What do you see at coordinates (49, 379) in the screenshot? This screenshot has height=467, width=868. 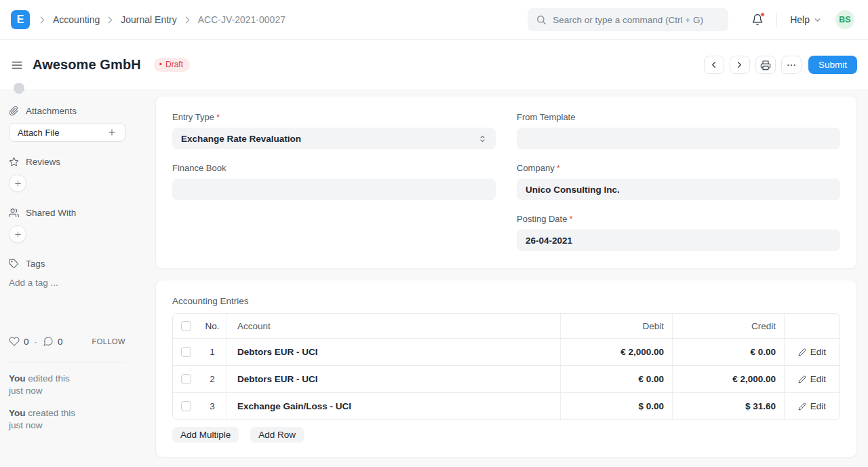 I see `activity-action: edited this` at bounding box center [49, 379].